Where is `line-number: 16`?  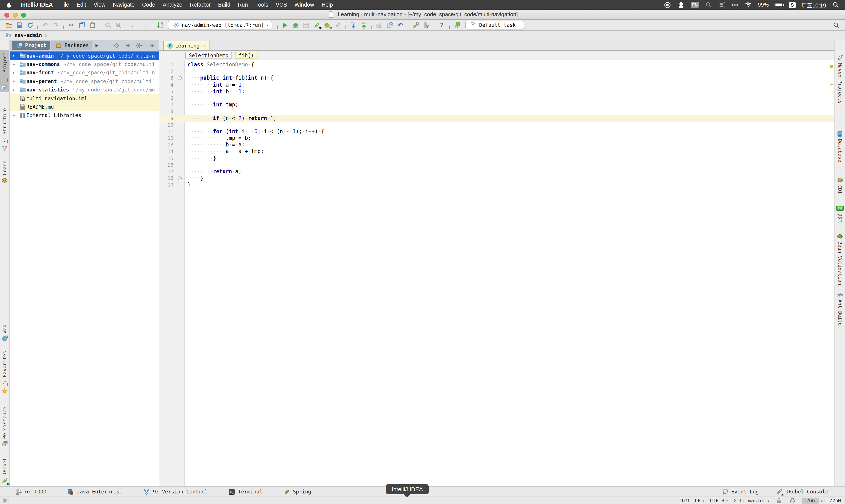 line-number: 16 is located at coordinates (168, 165).